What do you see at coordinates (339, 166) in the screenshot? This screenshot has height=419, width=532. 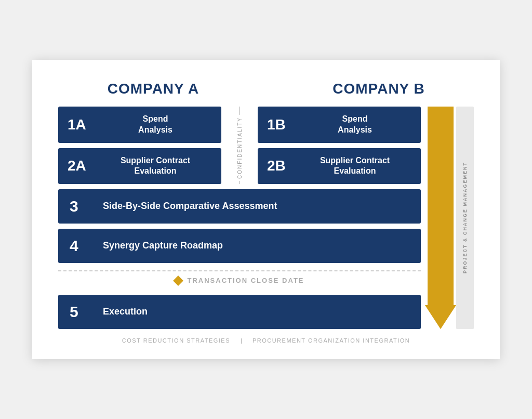 I see `block-2b: 2B Supplier ContractEvaluation` at bounding box center [339, 166].